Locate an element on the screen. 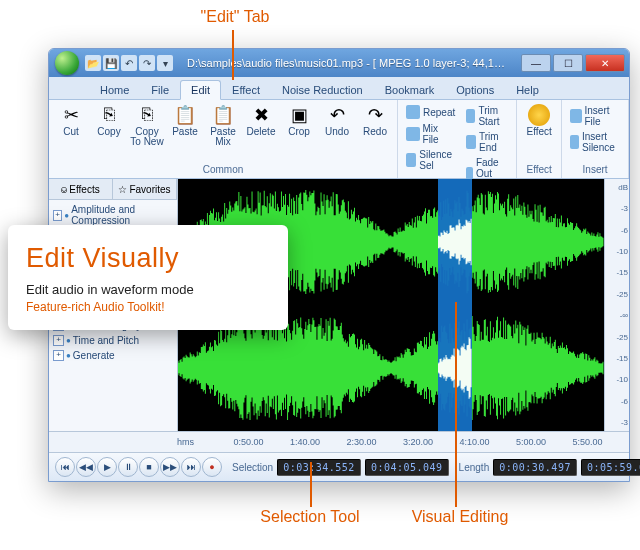 The width and height of the screenshot is (640, 550). sparkle-icon is located at coordinates (539, 115).